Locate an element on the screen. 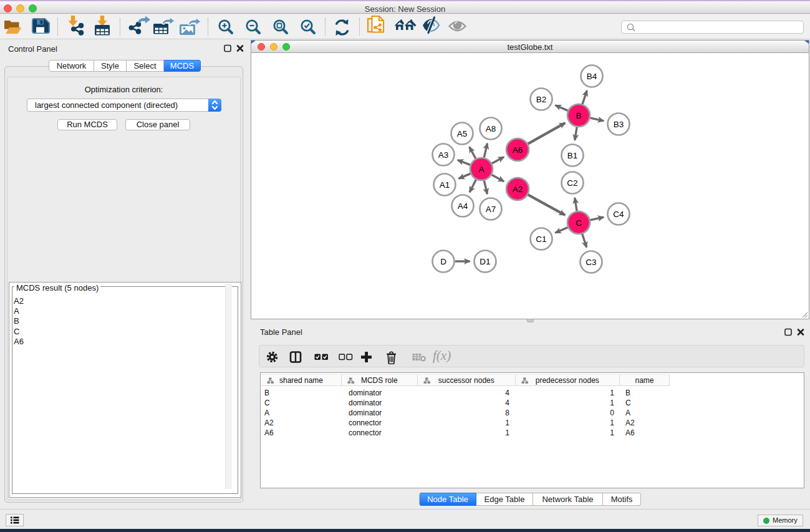  svg-text: A5 is located at coordinates (463, 133).